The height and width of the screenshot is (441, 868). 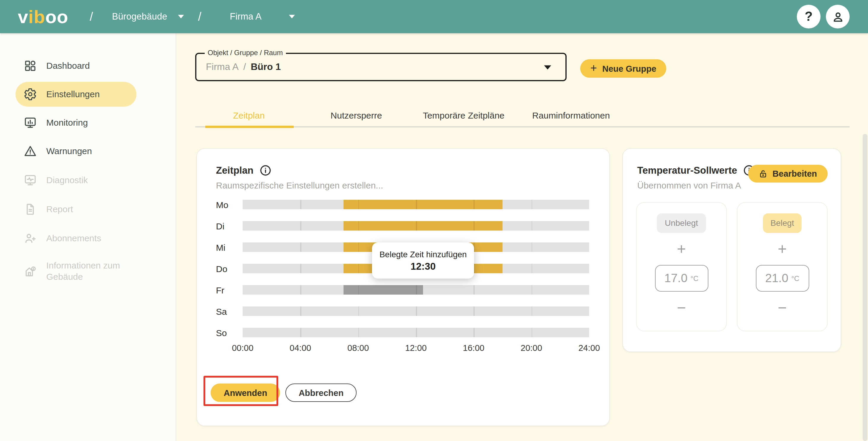 What do you see at coordinates (809, 17) in the screenshot?
I see `help-button: ?` at bounding box center [809, 17].